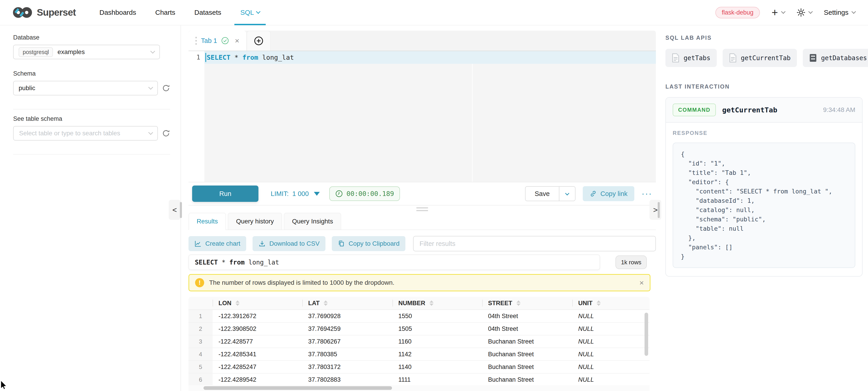 Image resolution: width=868 pixels, height=391 pixels. I want to click on column-header: NUMBER, so click(437, 303).